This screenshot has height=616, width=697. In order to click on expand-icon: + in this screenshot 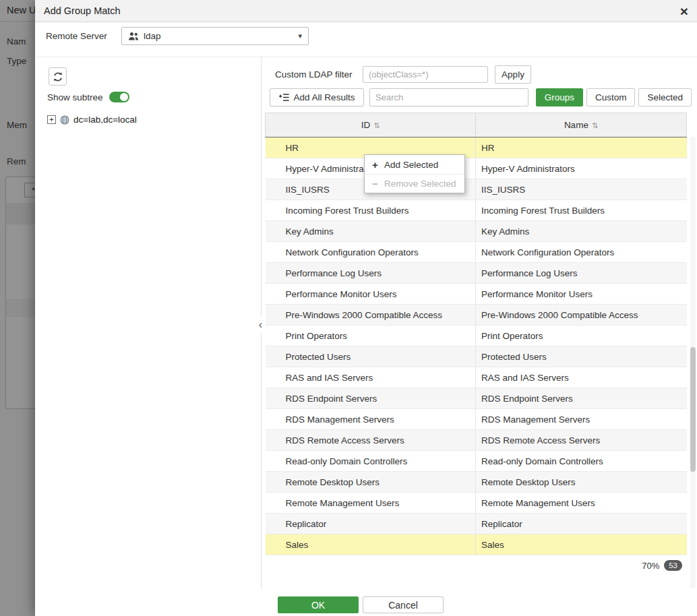, I will do `click(51, 120)`.